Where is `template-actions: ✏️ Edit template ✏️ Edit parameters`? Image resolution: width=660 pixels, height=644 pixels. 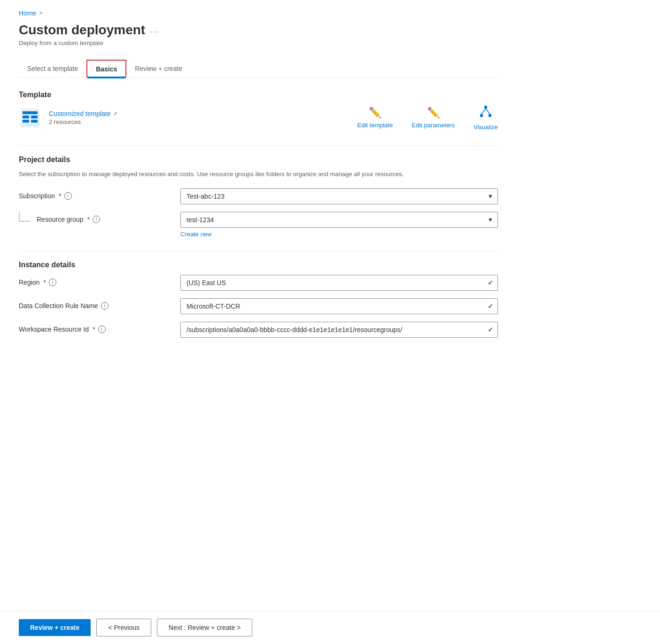 template-actions: ✏️ Edit template ✏️ Edit parameters is located at coordinates (427, 117).